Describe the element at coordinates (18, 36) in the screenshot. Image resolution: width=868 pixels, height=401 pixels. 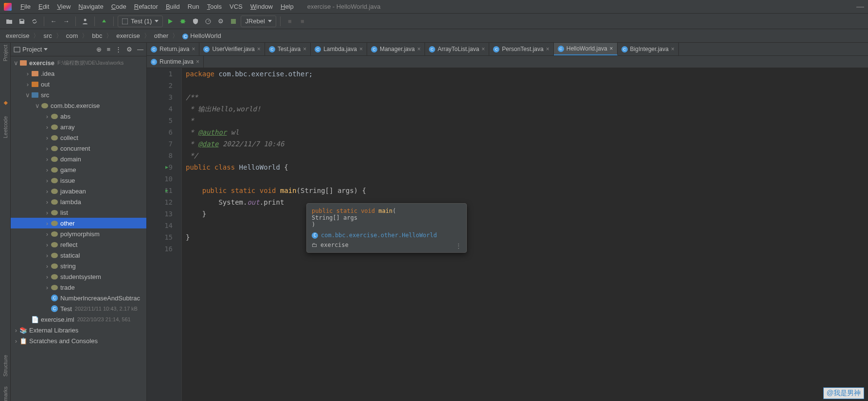
I see `crumb-exercise: exercise` at that location.